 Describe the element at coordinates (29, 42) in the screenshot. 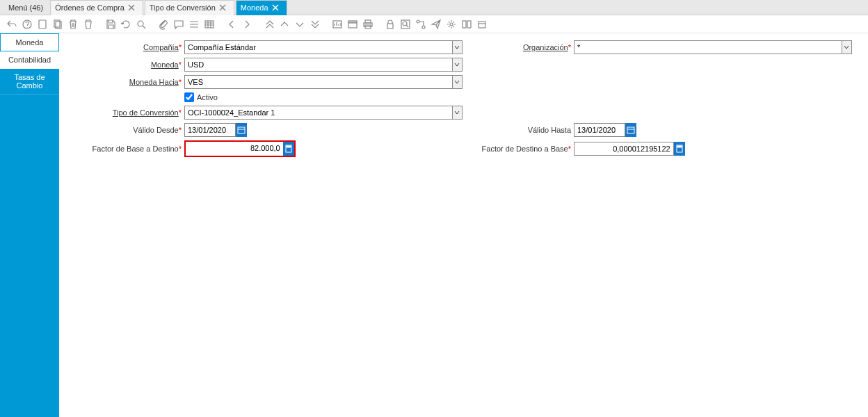

I see `sidebar-item-moneda: Moneda` at that location.